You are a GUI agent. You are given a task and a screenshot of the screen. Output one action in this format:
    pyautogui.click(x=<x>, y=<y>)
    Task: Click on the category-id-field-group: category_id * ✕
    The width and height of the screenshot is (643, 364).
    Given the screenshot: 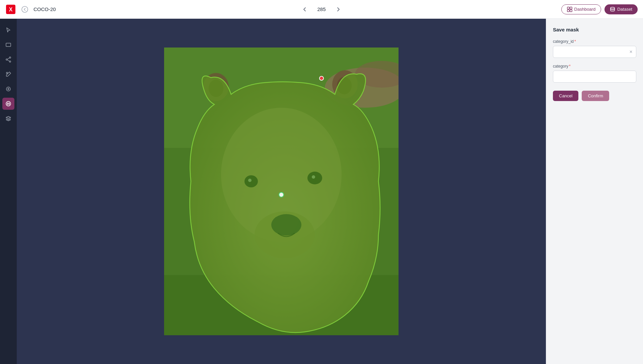 What is the action you would take?
    pyautogui.click(x=595, y=49)
    